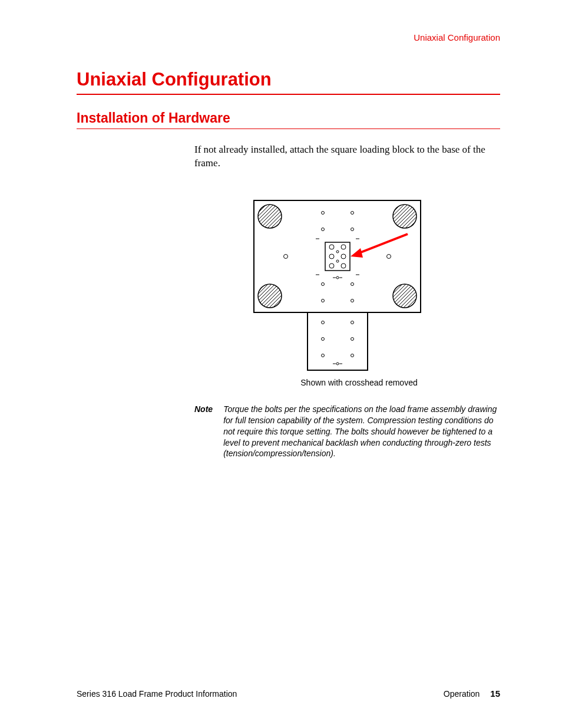 Image resolution: width=562 pixels, height=728 pixels. I want to click on note-label: Note, so click(204, 431).